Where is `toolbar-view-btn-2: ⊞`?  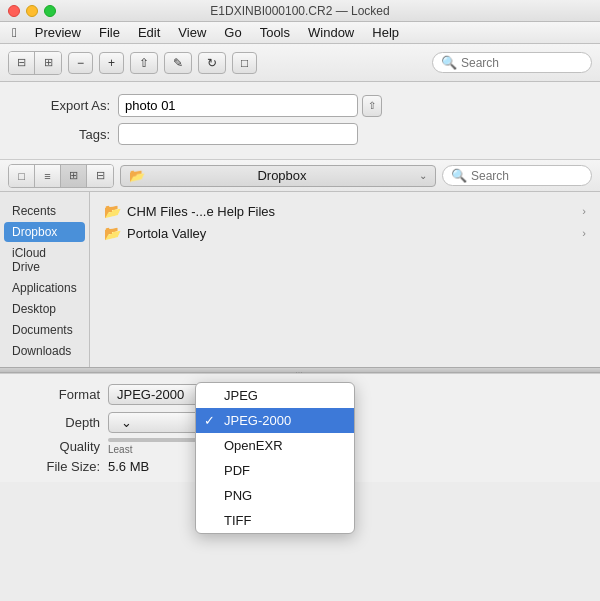
toolbar-view-btn-2: ⊞ is located at coordinates (48, 63).